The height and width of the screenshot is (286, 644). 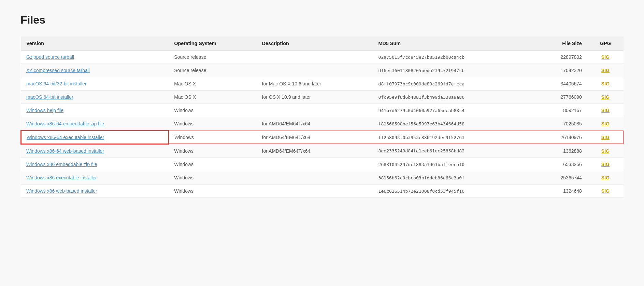 What do you see at coordinates (453, 178) in the screenshot?
I see `md5-cell: 38156b62c0cbcb03bfddeb86e66c3a0f` at bounding box center [453, 178].